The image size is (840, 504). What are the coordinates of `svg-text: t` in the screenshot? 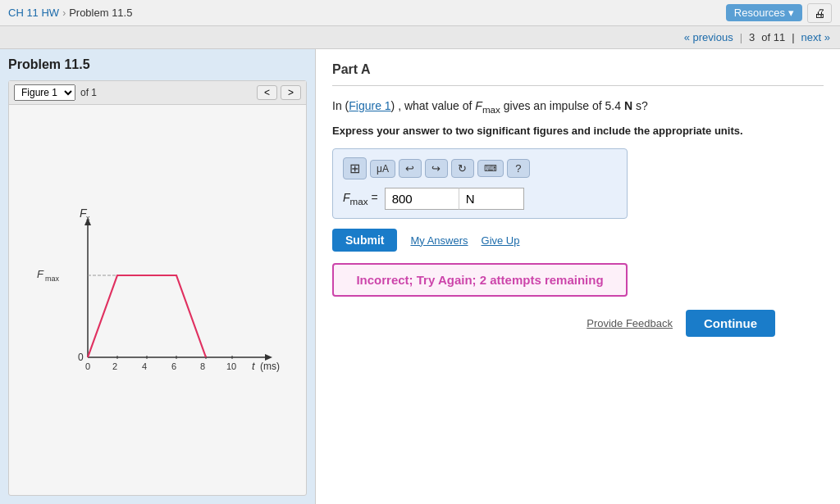 It's located at (254, 366).